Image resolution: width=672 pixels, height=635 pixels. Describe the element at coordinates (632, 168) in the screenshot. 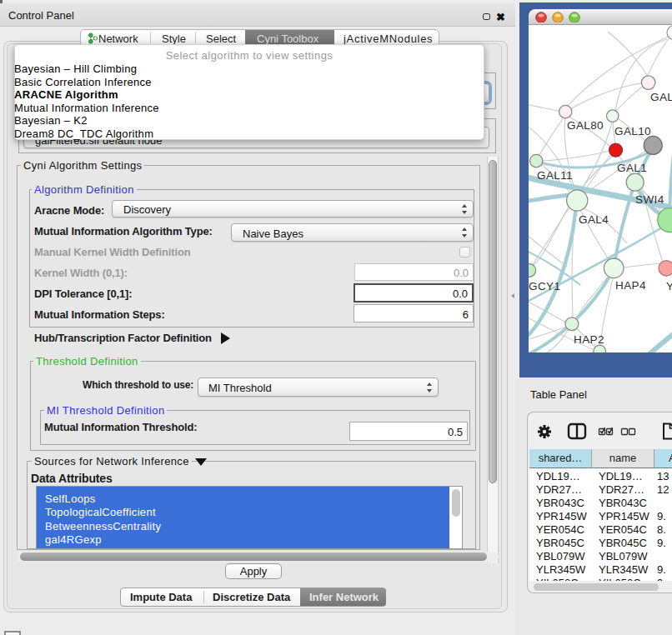

I see `svg-text: GAL1` at that location.